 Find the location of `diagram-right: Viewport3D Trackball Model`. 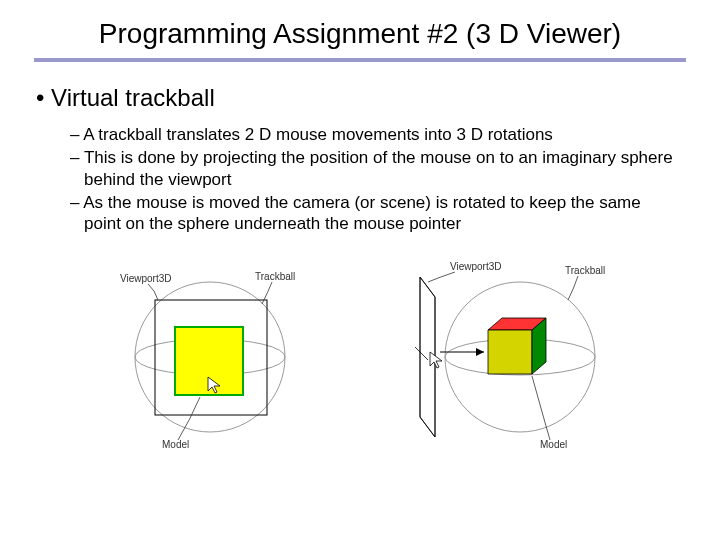

diagram-right: Viewport3D Trackball Model is located at coordinates (490, 352).